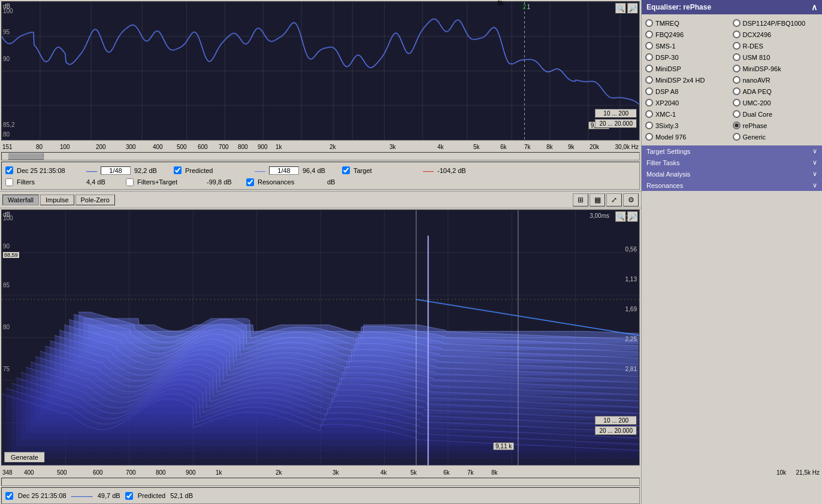 The width and height of the screenshot is (822, 504). What do you see at coordinates (649, 57) in the screenshot?
I see `radio-dsp30` at bounding box center [649, 57].